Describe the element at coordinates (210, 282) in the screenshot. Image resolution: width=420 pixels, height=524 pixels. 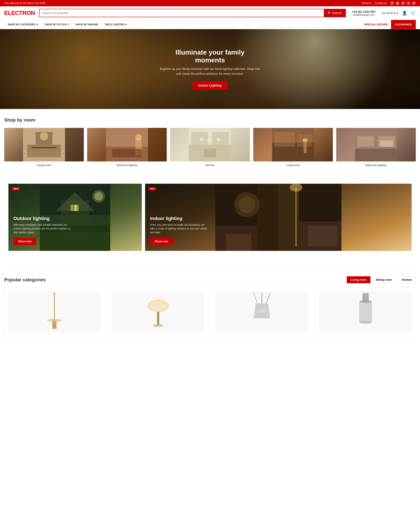
I see `popular-header: Popular categories Living room Dining ro…` at that location.